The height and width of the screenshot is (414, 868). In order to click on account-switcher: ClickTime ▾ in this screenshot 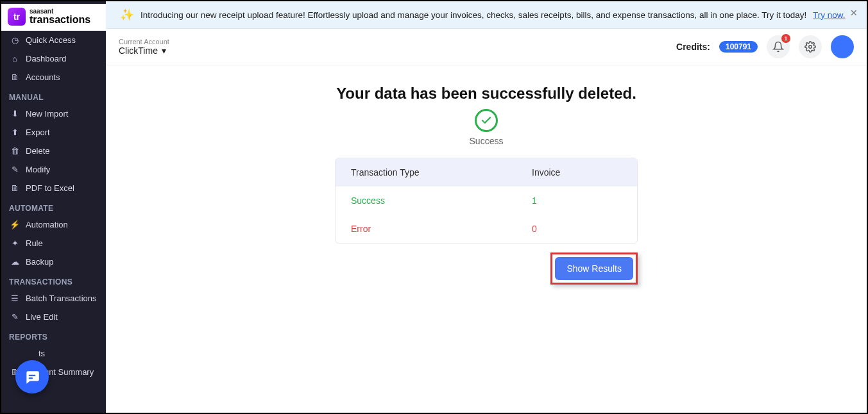, I will do `click(144, 51)`.